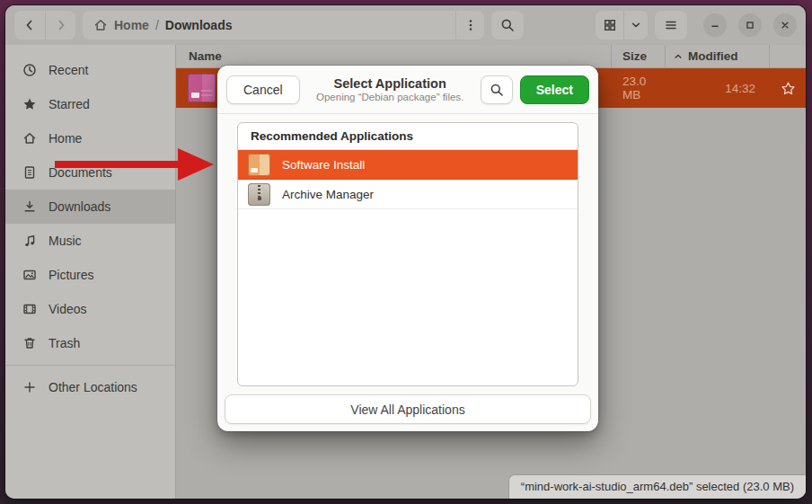 This screenshot has height=504, width=812. Describe the element at coordinates (785, 25) in the screenshot. I see `close-button` at that location.